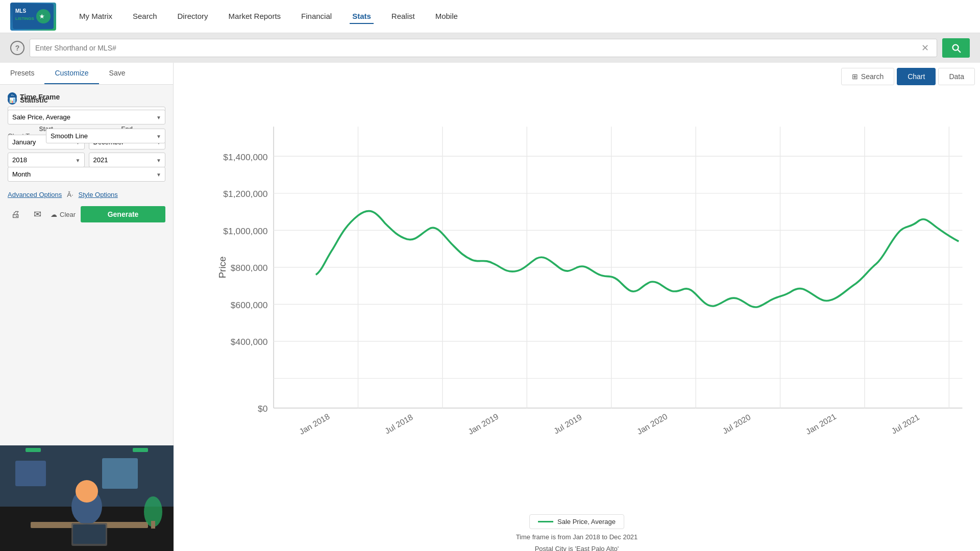 Image resolution: width=980 pixels, height=551 pixels. What do you see at coordinates (34, 100) in the screenshot?
I see `statistic-label: Statistic` at bounding box center [34, 100].